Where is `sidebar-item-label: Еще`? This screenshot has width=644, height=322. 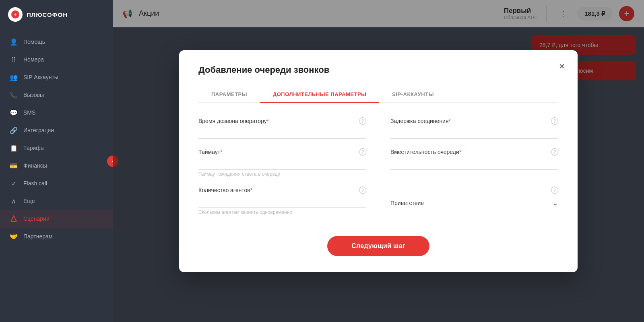
sidebar-item-label: Еще is located at coordinates (29, 201).